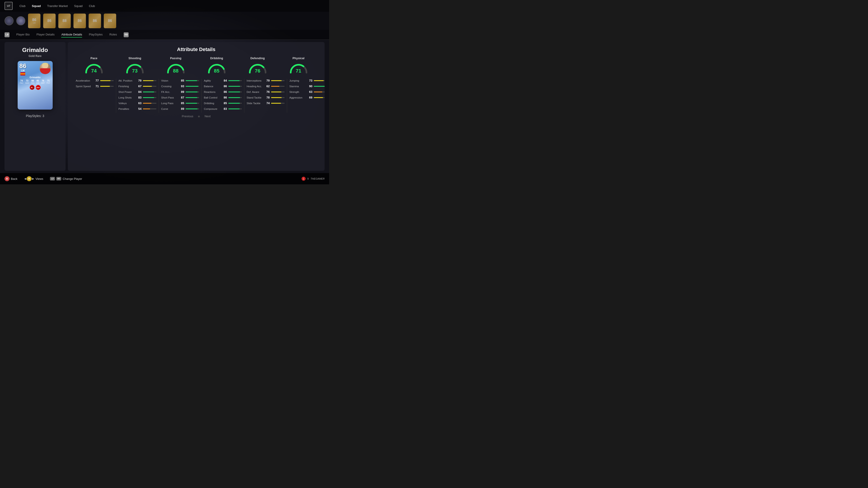 The image size is (868, 488). I want to click on player-silhouette-icon, so click(45, 68).